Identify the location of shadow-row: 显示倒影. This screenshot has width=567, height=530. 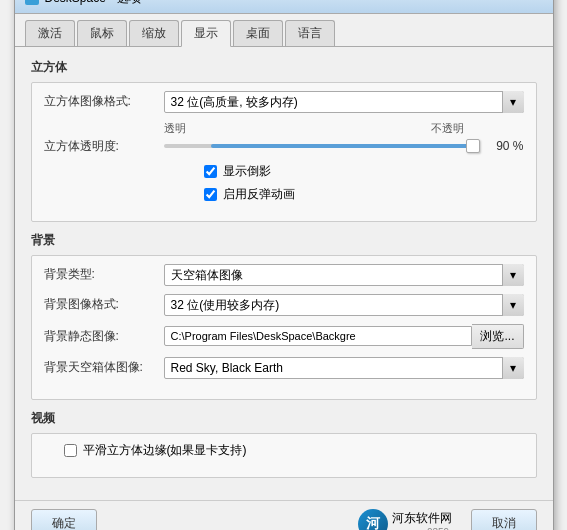
(364, 172).